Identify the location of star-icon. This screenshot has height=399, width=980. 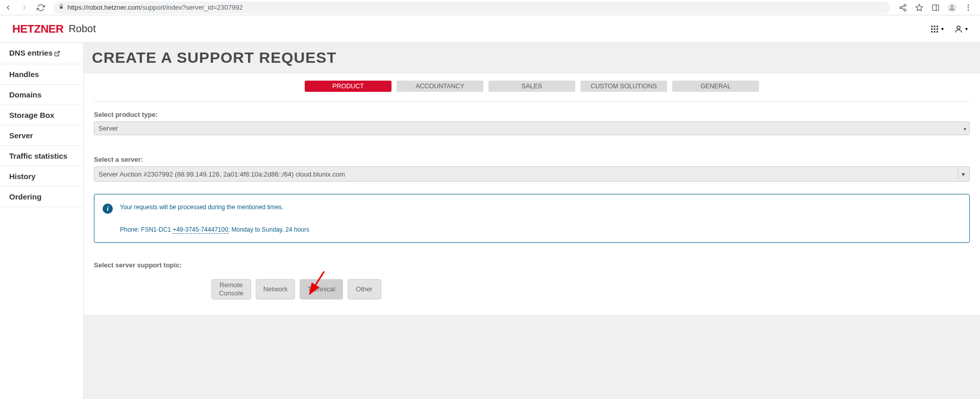
(919, 8).